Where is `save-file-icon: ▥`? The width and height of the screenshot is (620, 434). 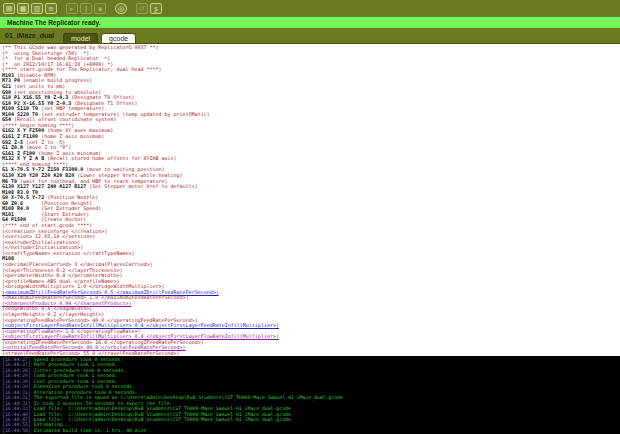 save-file-icon: ▥ is located at coordinates (37, 8).